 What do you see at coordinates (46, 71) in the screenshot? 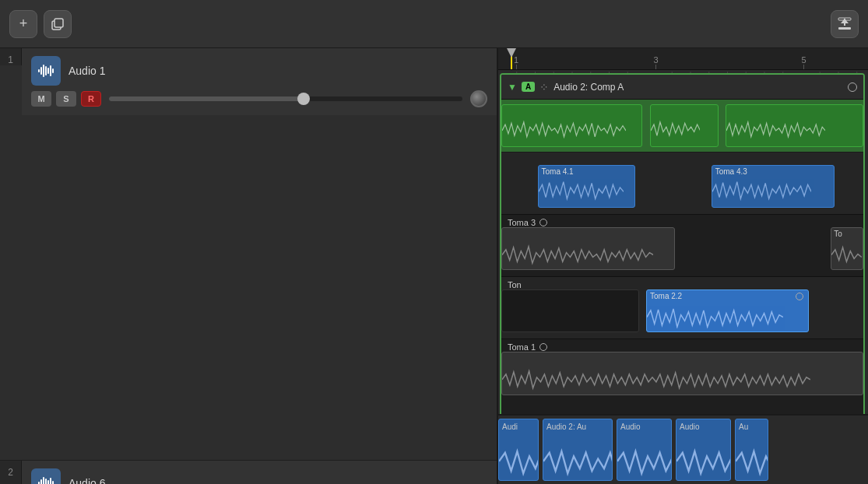
I see `track-1-icon` at bounding box center [46, 71].